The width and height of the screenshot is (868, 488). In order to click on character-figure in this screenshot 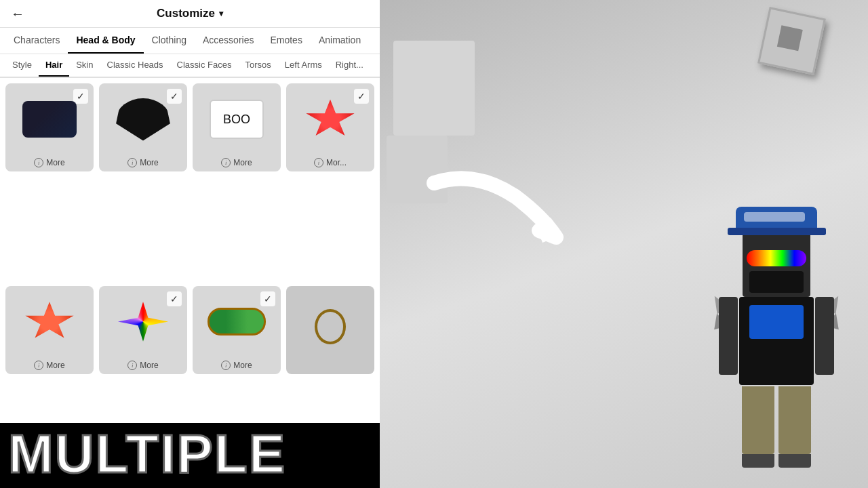, I will do `click(776, 350)`.